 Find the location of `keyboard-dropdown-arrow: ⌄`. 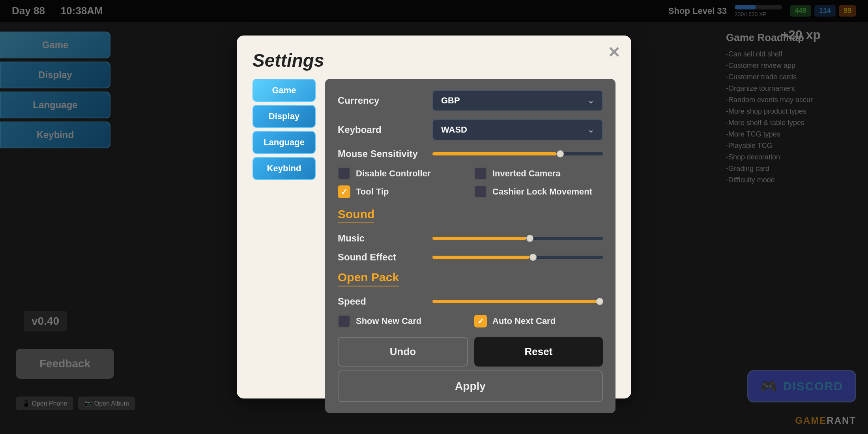

keyboard-dropdown-arrow: ⌄ is located at coordinates (591, 130).